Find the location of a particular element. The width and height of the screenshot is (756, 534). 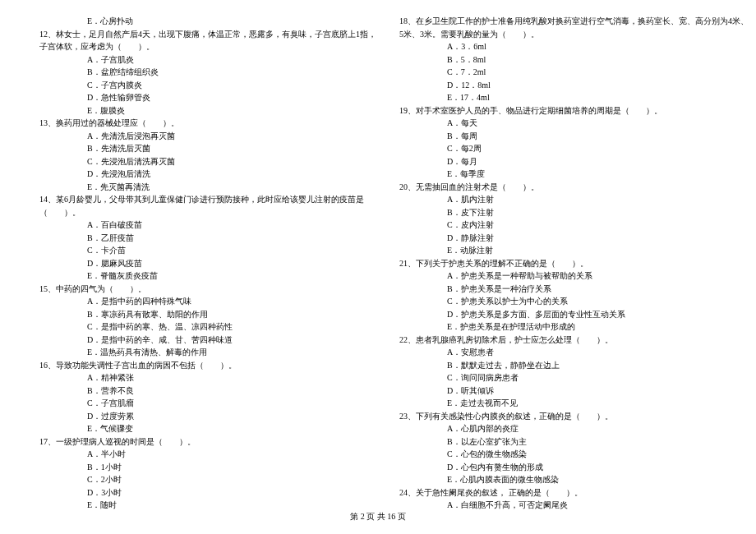

answer-option: E．心房扑动 is located at coordinates (232, 21).